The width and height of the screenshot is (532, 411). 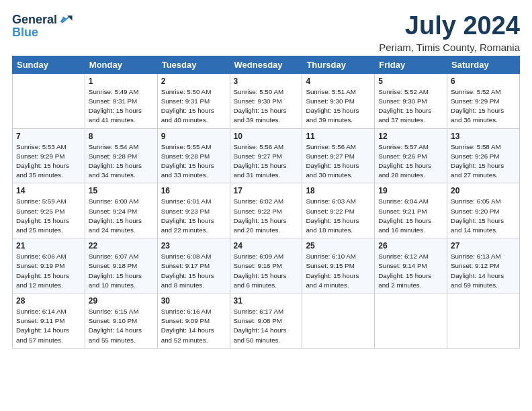 What do you see at coordinates (411, 271) in the screenshot?
I see `day-info: Sunrise: 6:12 AM Sunset: 9:14 PM Dayligh…` at bounding box center [411, 271].